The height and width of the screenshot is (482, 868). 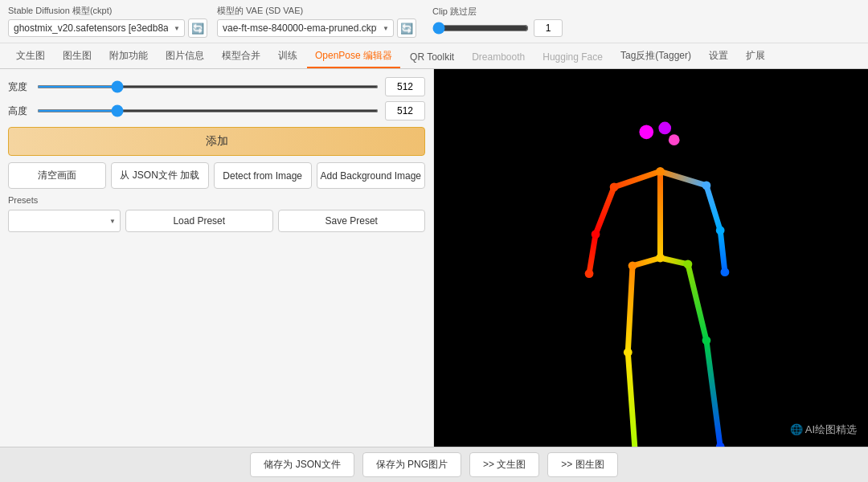 I want to click on preset-select-wrapper, so click(x=64, y=221).